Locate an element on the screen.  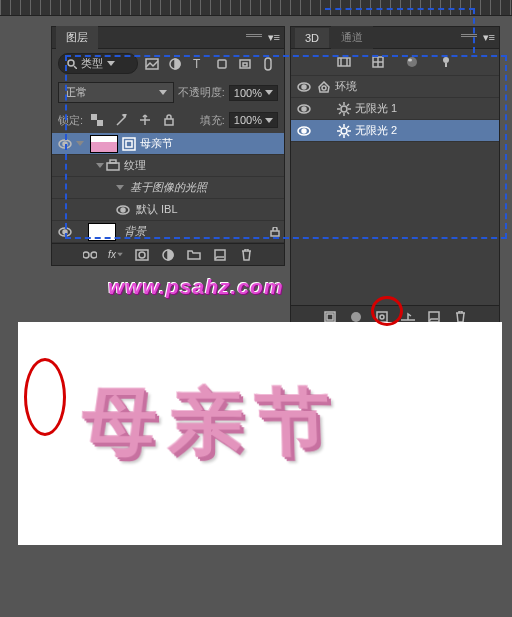
3d-ground-plane is located at coordinates (400, 30).